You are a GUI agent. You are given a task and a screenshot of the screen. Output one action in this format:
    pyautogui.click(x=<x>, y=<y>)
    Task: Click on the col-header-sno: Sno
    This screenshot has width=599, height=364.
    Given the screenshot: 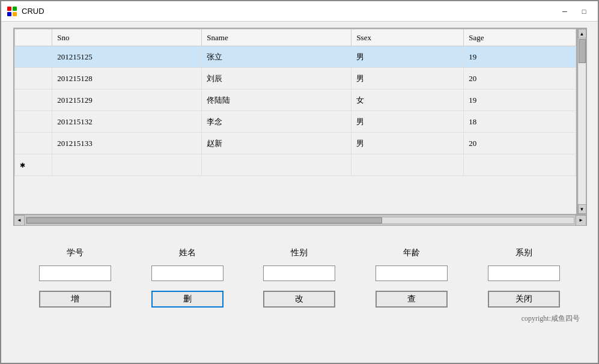 What is the action you would take?
    pyautogui.click(x=127, y=38)
    